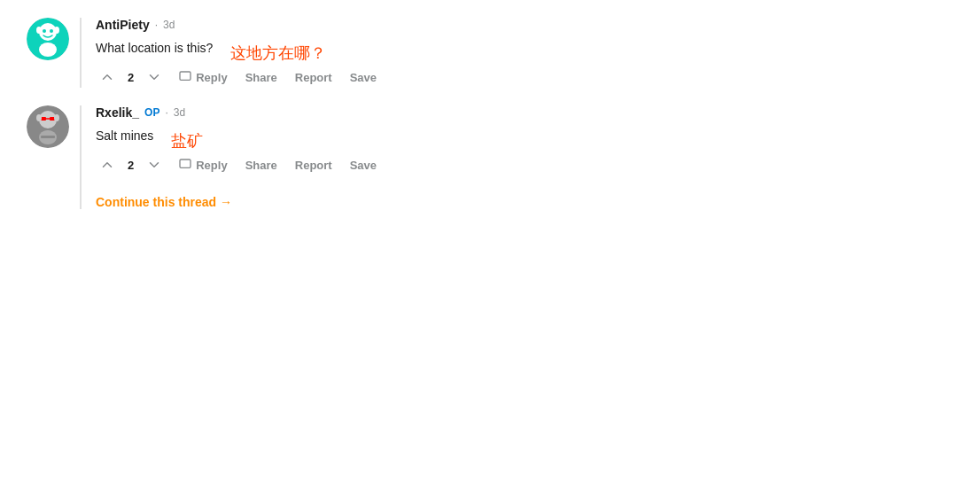 The image size is (980, 498). Describe the element at coordinates (124, 136) in the screenshot. I see `comment-text: Salt mines` at that location.